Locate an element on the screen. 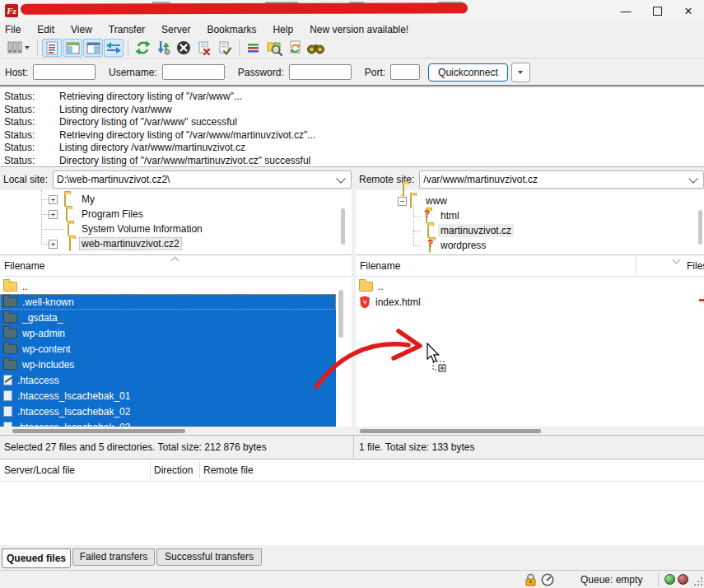  check-transfers-icon is located at coordinates (225, 48).